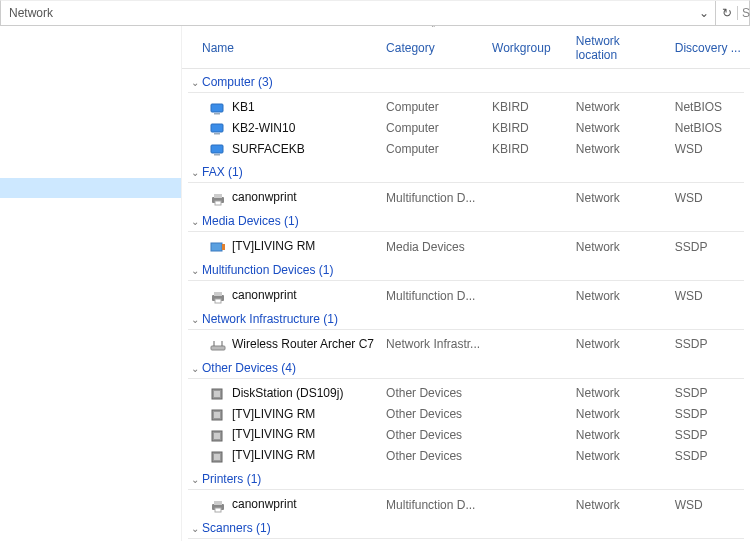 This screenshot has width=750, height=541. I want to click on group-header: ⌄Scanners (1), so click(466, 528).